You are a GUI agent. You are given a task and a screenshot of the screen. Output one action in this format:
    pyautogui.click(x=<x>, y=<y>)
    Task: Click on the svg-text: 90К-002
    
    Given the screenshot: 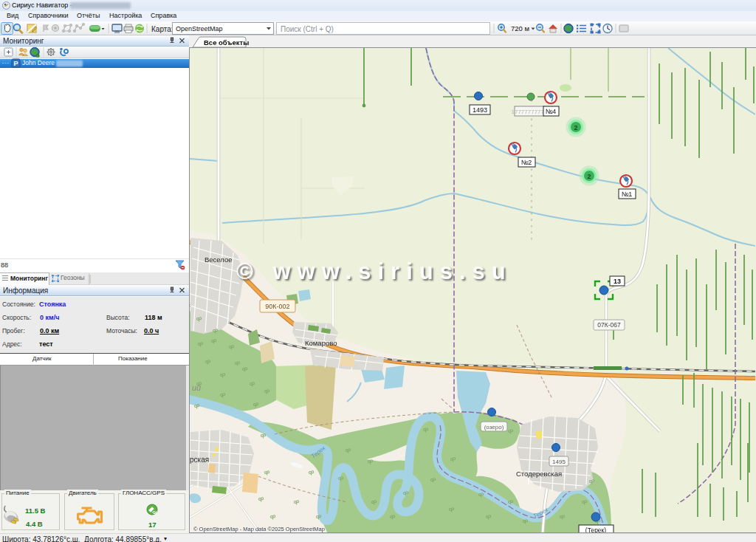 What is the action you would take?
    pyautogui.click(x=278, y=306)
    